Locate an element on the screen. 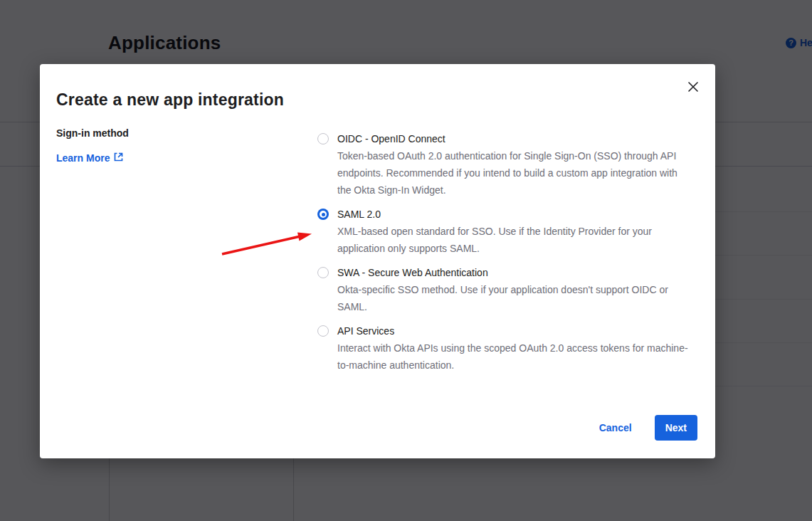 This screenshot has height=521, width=812. radio-option-swa: SWA - Secure Web Authentication Okta-spe… is located at coordinates (508, 290).